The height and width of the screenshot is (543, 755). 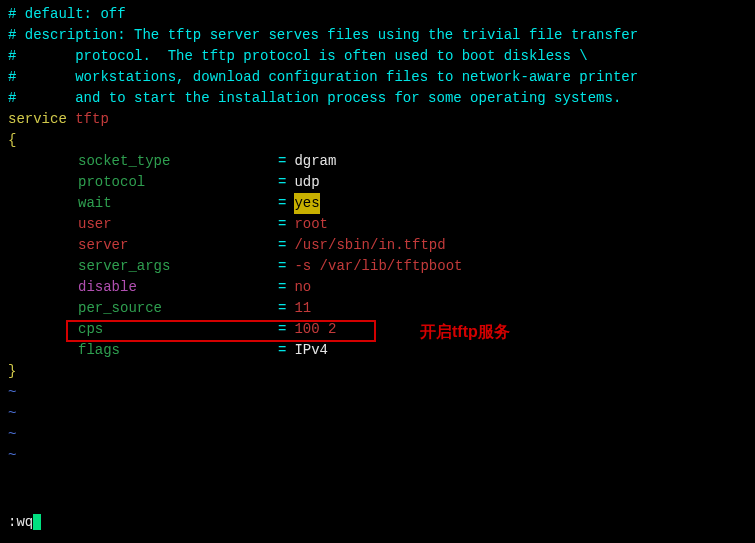 I want to click on config-row-user: user=root, so click(x=378, y=224).